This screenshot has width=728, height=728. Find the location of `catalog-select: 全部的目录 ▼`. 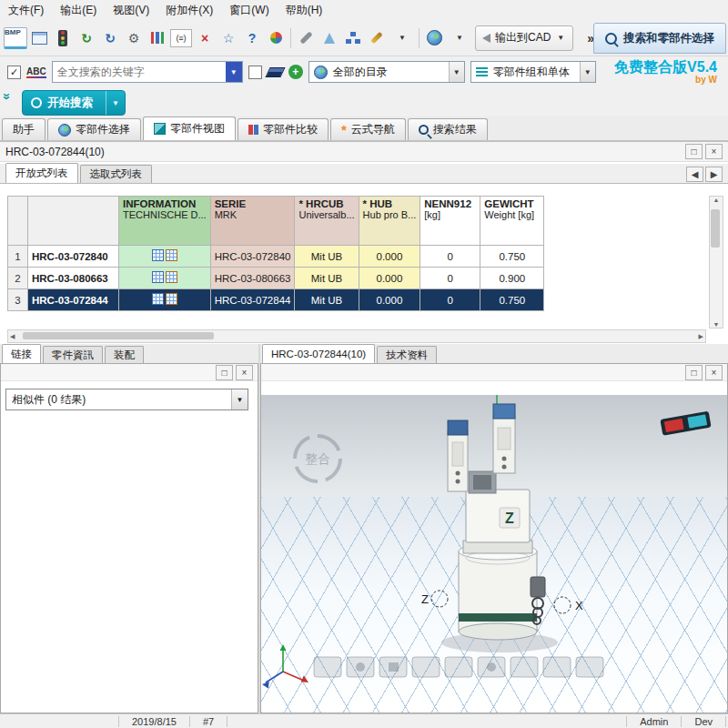

catalog-select: 全部的目录 ▼ is located at coordinates (387, 72).